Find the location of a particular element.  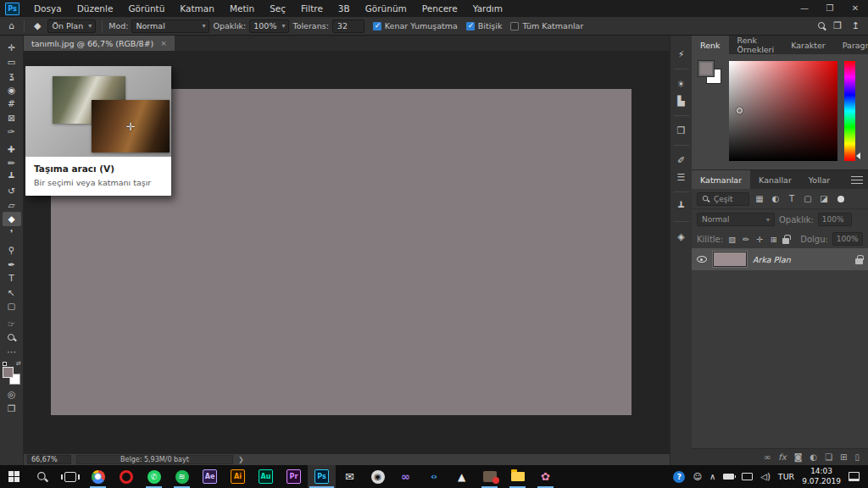

marquee-tool: ▭ is located at coordinates (12, 63).